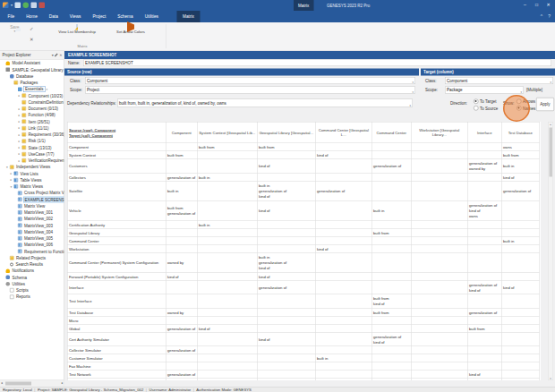 The height and width of the screenshot is (392, 555). I want to click on matrix-row-label: Test Network, so click(116, 374).